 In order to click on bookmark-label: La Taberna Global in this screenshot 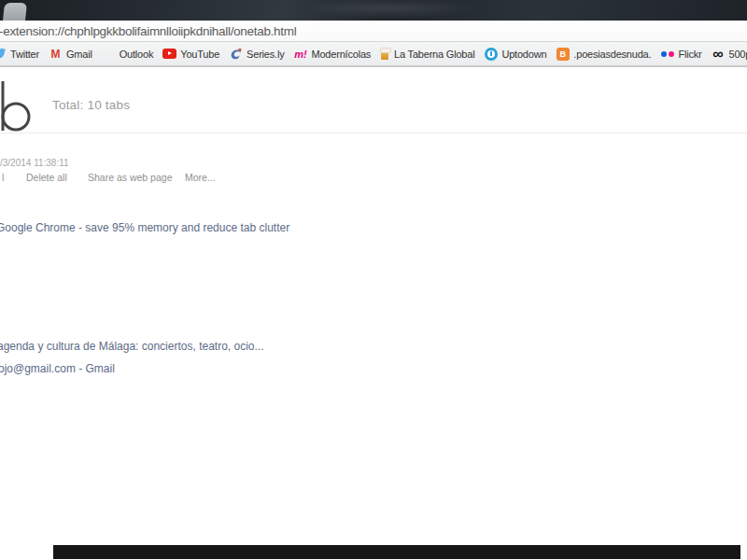, I will do `click(434, 54)`.